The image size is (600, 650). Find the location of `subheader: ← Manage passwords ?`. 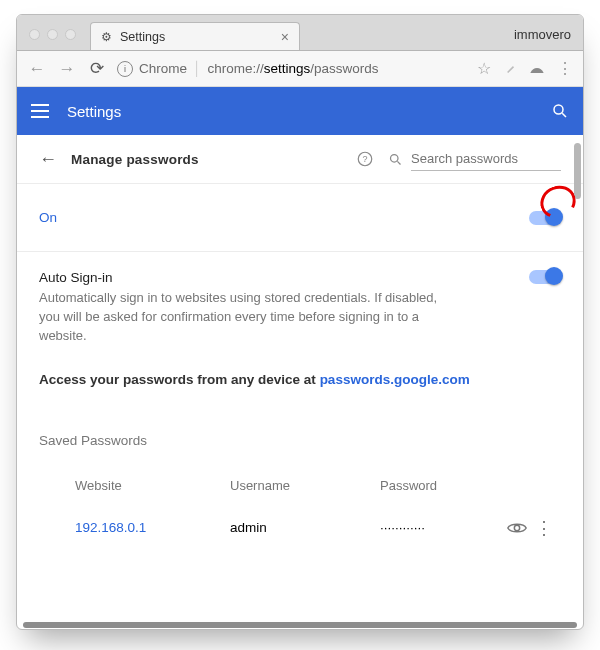

subheader: ← Manage passwords ? is located at coordinates (300, 160).